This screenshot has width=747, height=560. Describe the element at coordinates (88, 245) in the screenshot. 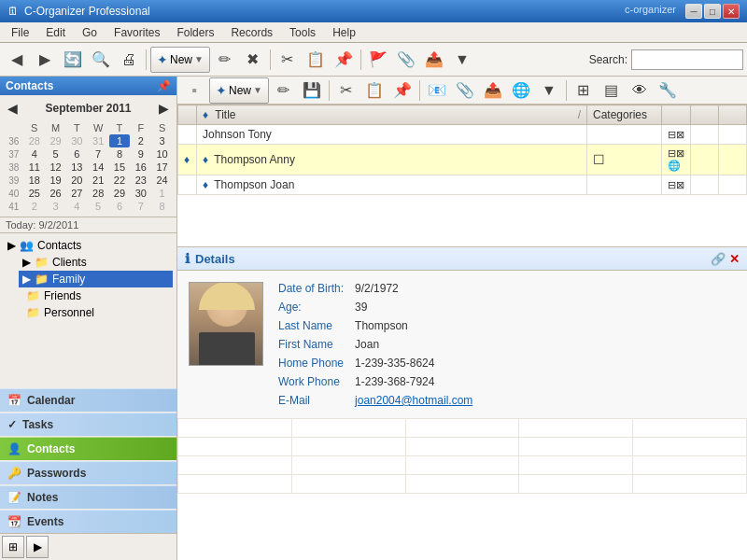

I see `tree-root-contacts: ▶ 👥 Contacts` at that location.